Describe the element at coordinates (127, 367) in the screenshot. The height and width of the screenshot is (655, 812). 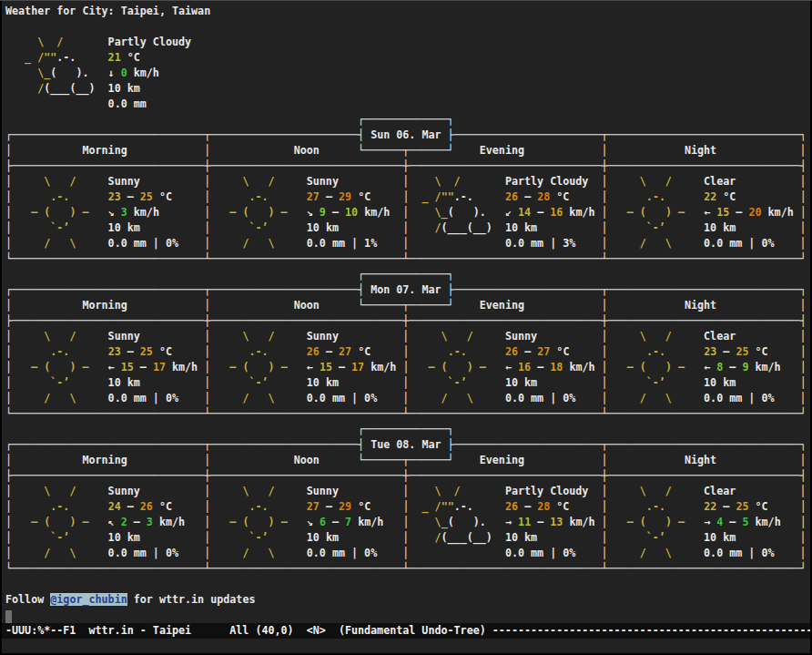
I see `text-run: 15` at that location.